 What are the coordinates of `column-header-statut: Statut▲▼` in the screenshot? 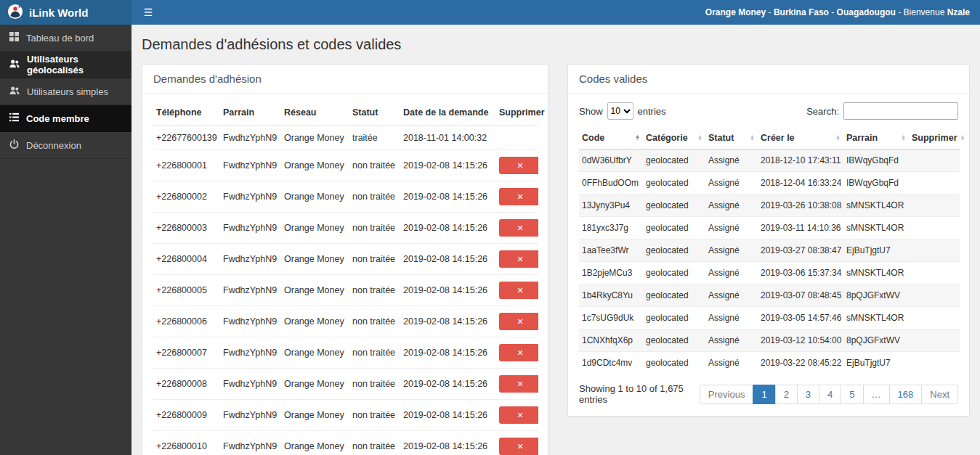 It's located at (732, 138).